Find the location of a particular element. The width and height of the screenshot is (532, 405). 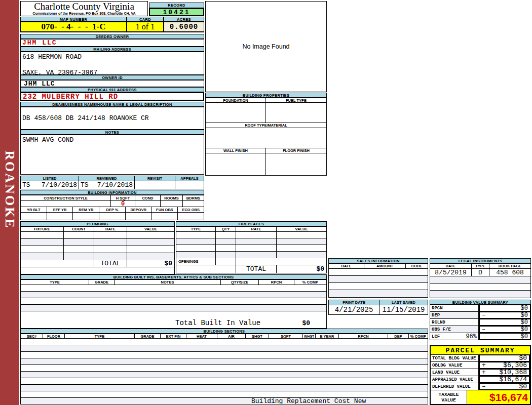

col-fuel-type: FUEL TYPE is located at coordinates (296, 100).